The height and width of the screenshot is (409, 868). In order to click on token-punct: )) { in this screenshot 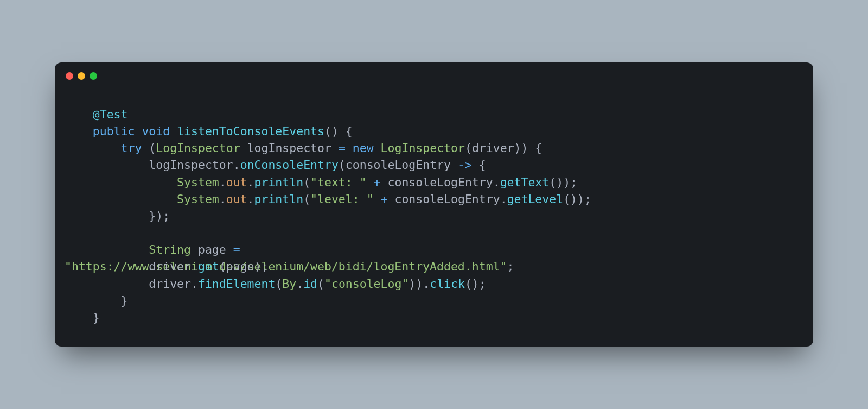, I will do `click(528, 148)`.